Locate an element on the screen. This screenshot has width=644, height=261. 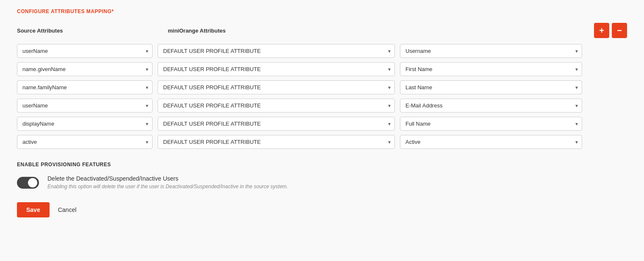
remove-row-button: − is located at coordinates (619, 30).